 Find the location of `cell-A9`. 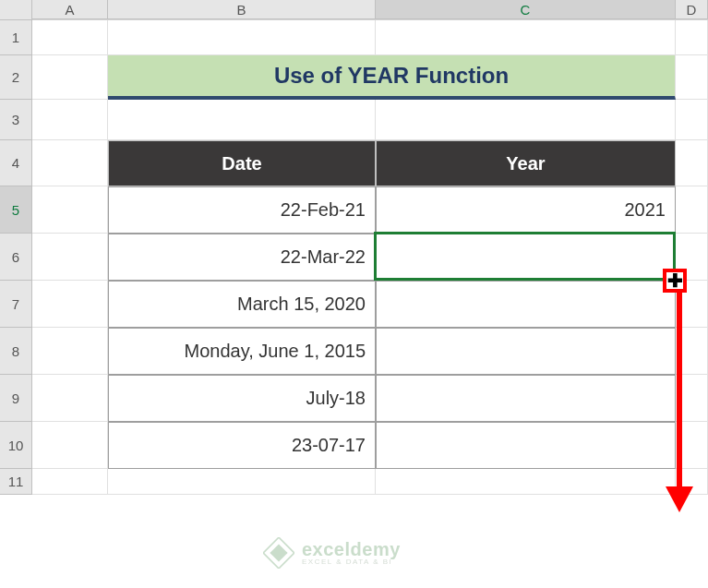

cell-A9 is located at coordinates (70, 399).